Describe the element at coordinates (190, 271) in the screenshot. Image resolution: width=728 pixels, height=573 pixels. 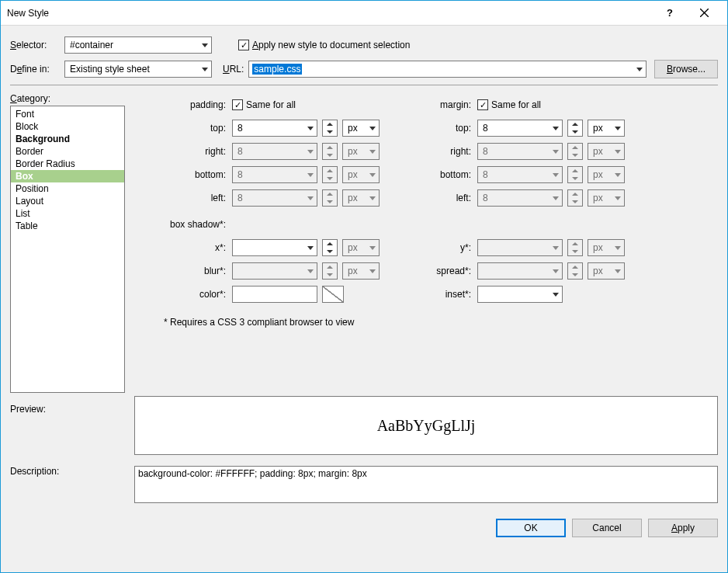
I see `shadow-label: blur*:` at that location.